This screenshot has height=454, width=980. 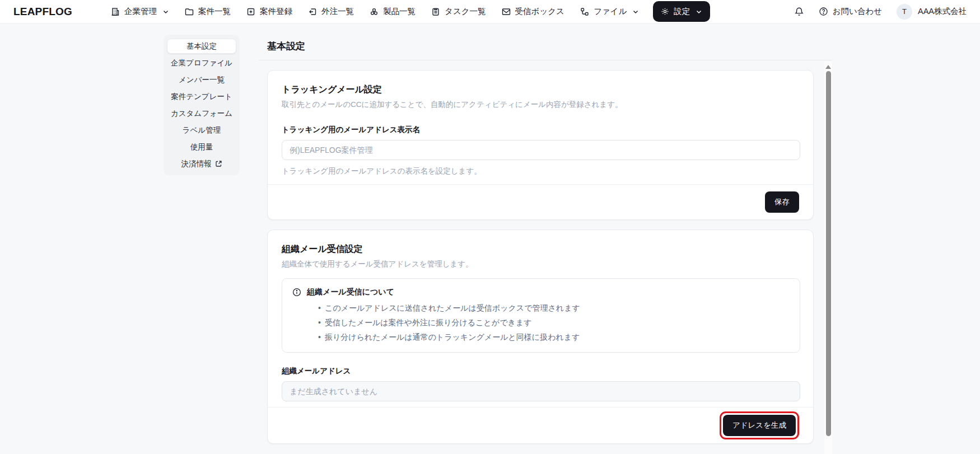 What do you see at coordinates (459, 11) in the screenshot?
I see `nav-item-task-list: タスク一覧` at bounding box center [459, 11].